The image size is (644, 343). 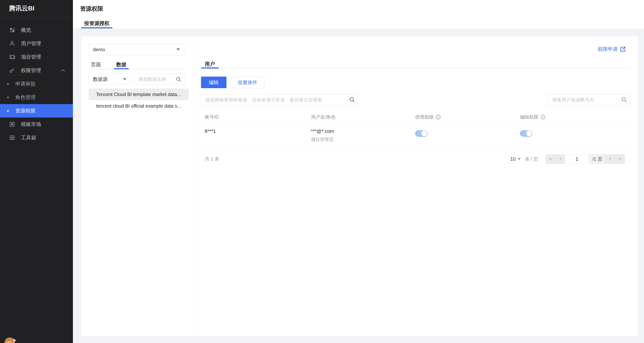 I want to click on tag-search, so click(x=280, y=100).